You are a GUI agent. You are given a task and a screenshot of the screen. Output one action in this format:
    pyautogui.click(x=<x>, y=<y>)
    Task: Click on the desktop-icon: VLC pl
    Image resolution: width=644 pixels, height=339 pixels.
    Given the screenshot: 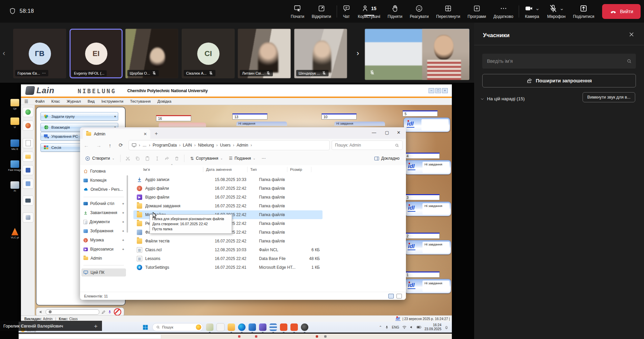 What is the action you would take?
    pyautogui.click(x=15, y=234)
    